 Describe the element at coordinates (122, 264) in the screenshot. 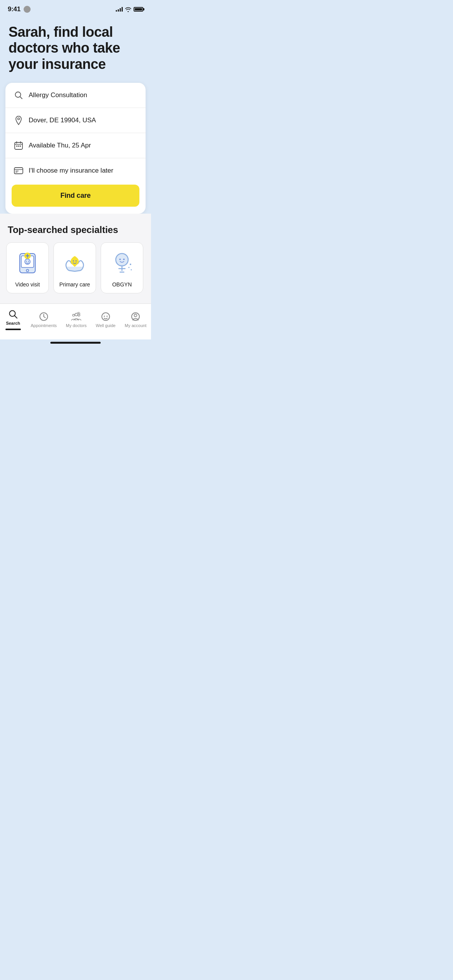

I see `obgyn-icon` at that location.